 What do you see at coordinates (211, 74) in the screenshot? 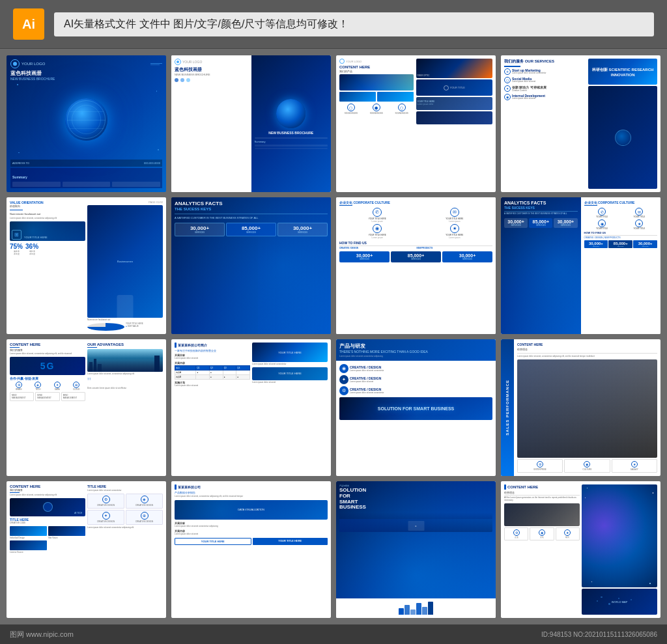
I see `spread-title-en: NEW BUSINESS BROCHURE` at bounding box center [211, 74].